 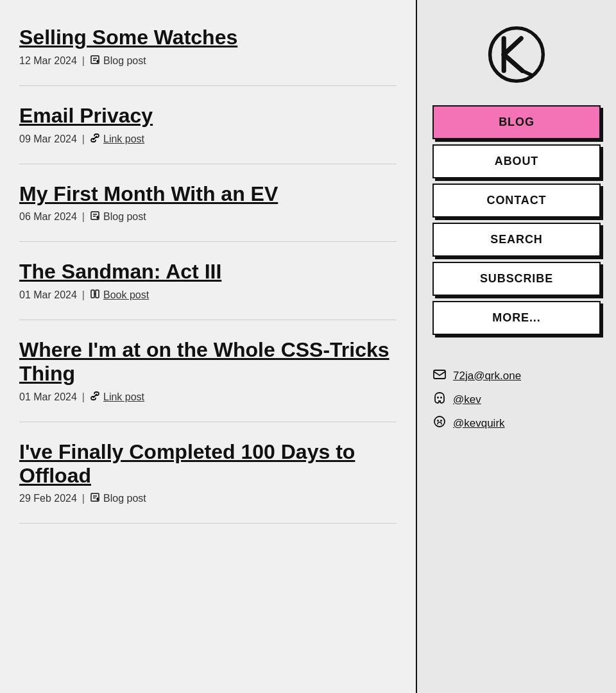 I want to click on post-meta: 06 Mar 2024|Blog post, so click(x=208, y=217).